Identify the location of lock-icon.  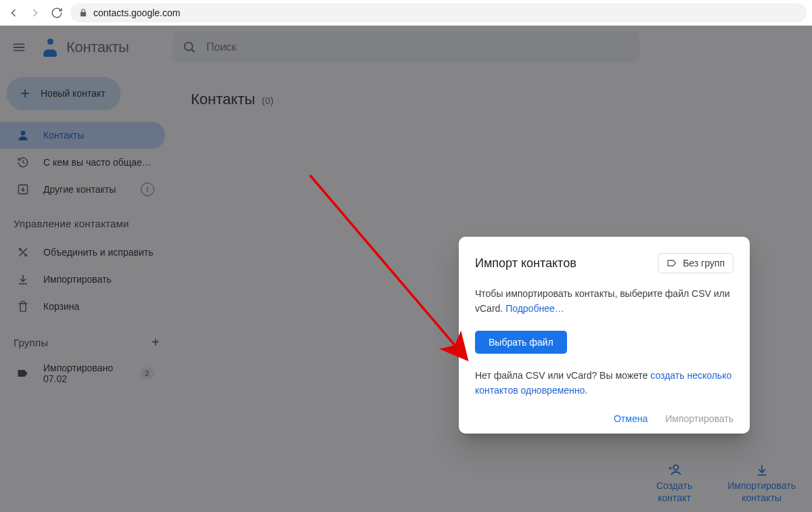
(83, 13).